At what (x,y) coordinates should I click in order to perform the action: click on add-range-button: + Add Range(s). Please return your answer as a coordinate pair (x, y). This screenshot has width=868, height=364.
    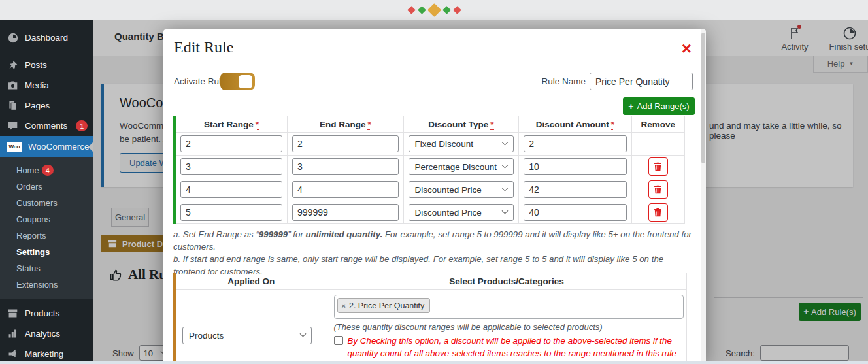
    Looking at the image, I should click on (659, 106).